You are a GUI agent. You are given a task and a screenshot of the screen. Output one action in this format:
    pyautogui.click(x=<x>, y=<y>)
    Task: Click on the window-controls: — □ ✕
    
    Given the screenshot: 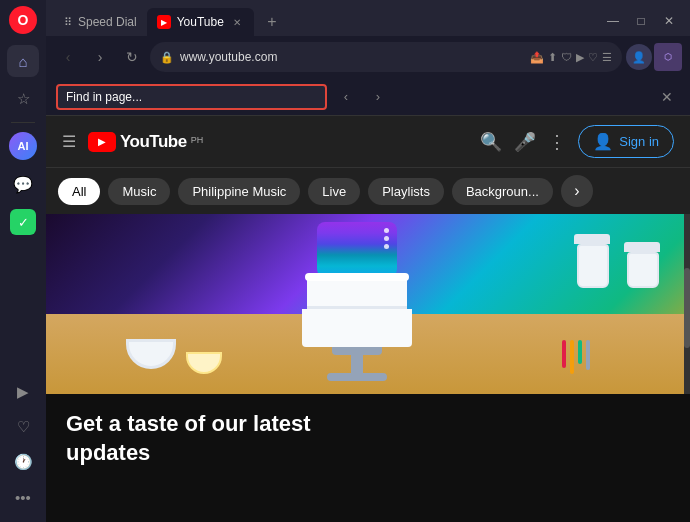 What is the action you would take?
    pyautogui.click(x=641, y=23)
    